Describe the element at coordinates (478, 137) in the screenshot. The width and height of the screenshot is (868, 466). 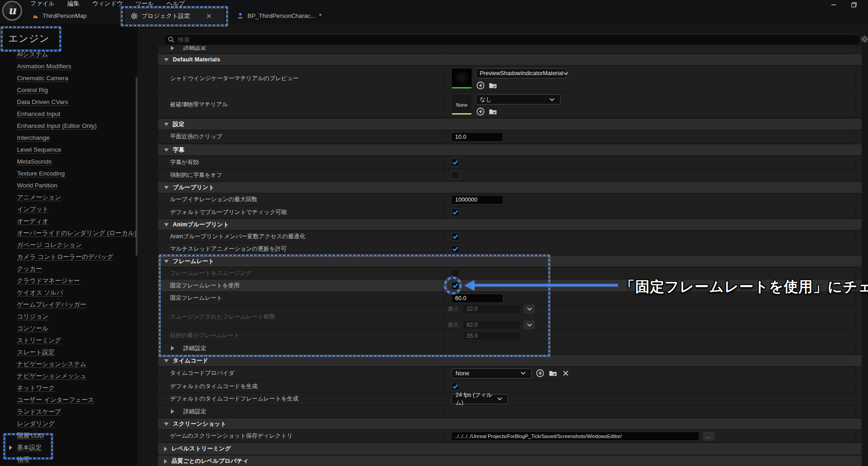
I see `near-clip-plane-input` at that location.